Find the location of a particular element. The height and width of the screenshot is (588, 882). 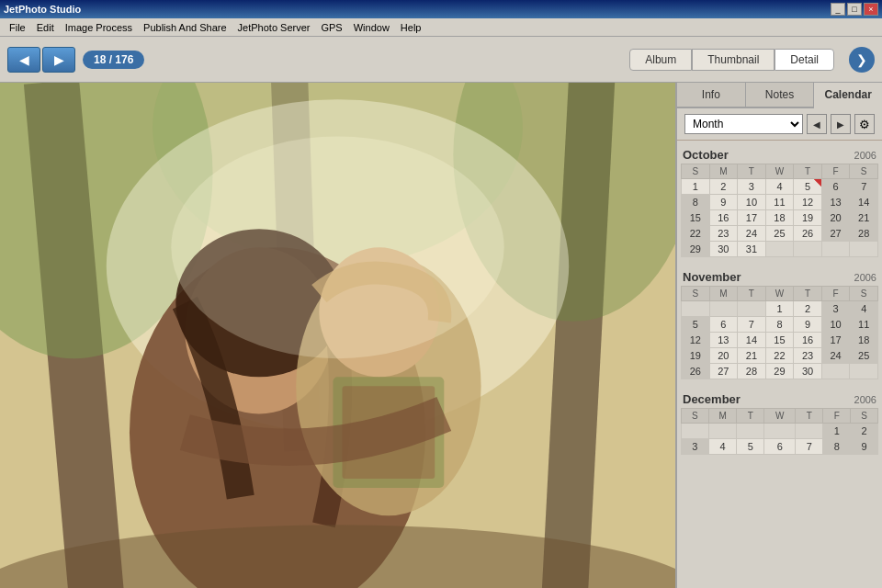

october-year: 2006 is located at coordinates (865, 155).